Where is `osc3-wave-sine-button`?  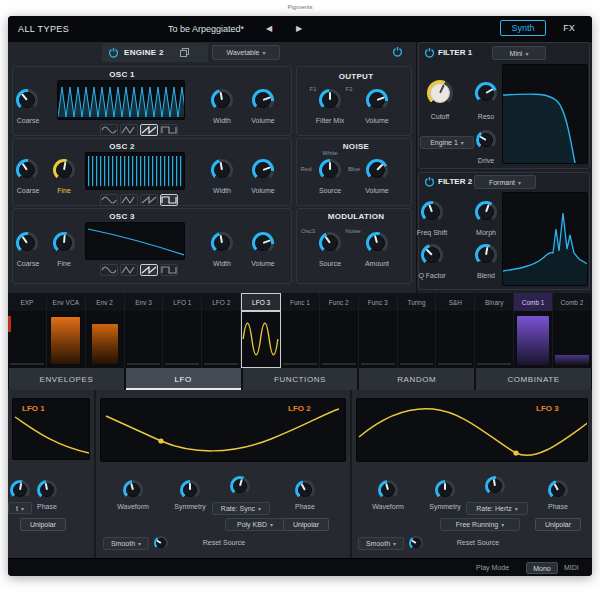 osc3-wave-sine-button is located at coordinates (109, 270).